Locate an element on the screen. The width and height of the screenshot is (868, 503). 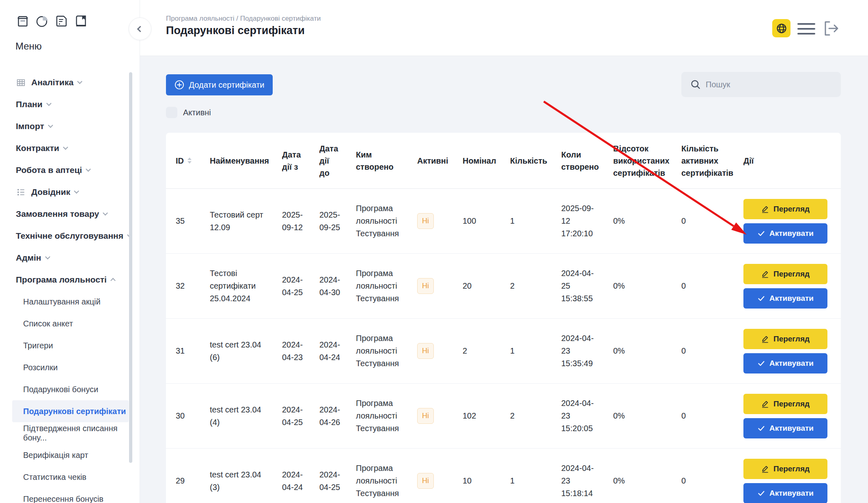
sidebar-nav-item: Аналітика is located at coordinates (70, 82).